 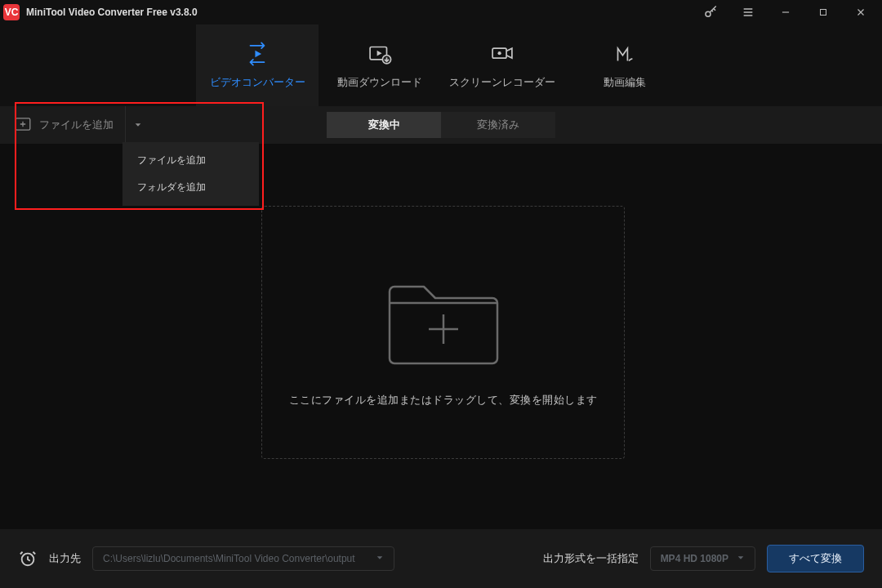 I want to click on download-icon, so click(x=380, y=54).